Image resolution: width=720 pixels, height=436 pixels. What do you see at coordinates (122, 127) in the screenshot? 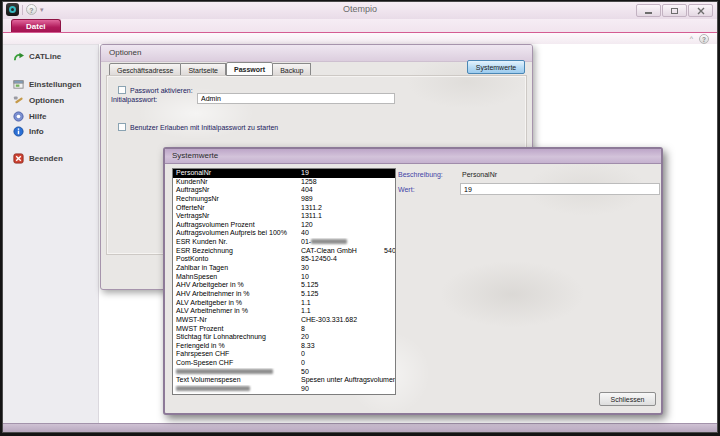
I see `benutzer-erlauben-checkbox` at bounding box center [122, 127].